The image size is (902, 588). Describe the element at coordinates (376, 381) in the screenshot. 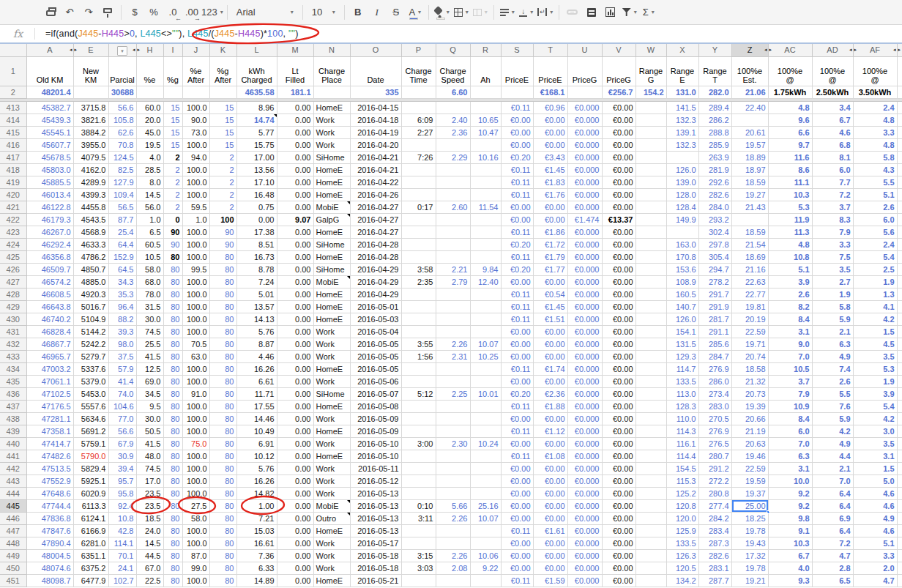

I see `cell: 2016-05-06` at that location.